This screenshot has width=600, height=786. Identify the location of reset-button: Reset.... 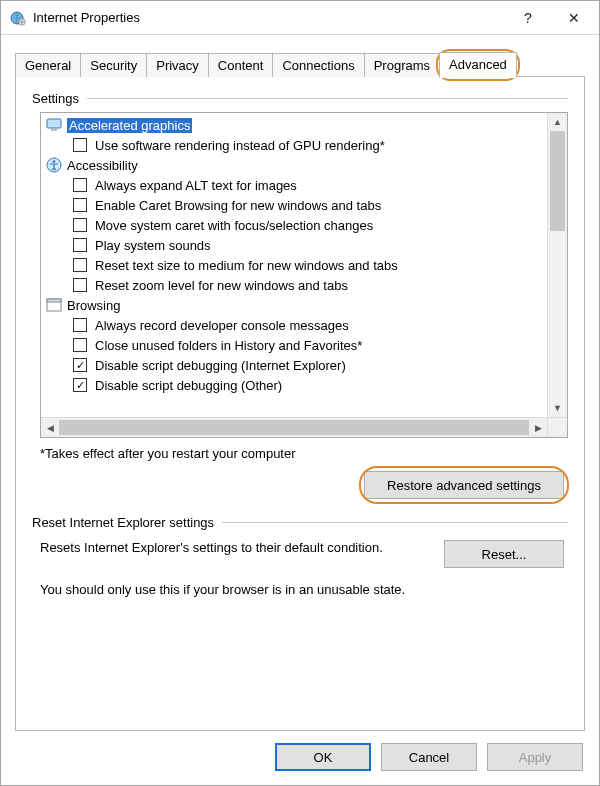
(504, 554).